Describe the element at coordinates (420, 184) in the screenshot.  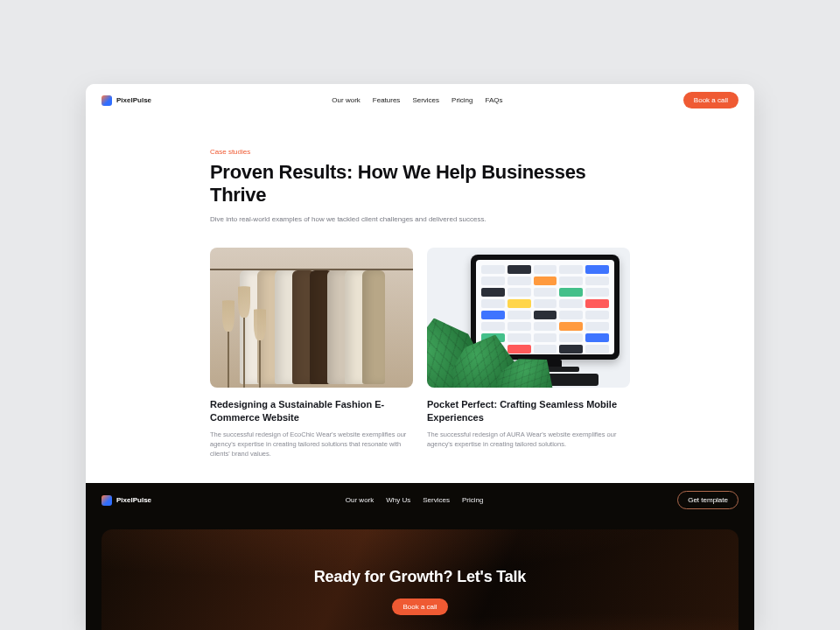
I see `page-title: Proven Results: How We Help Businesses T…` at that location.